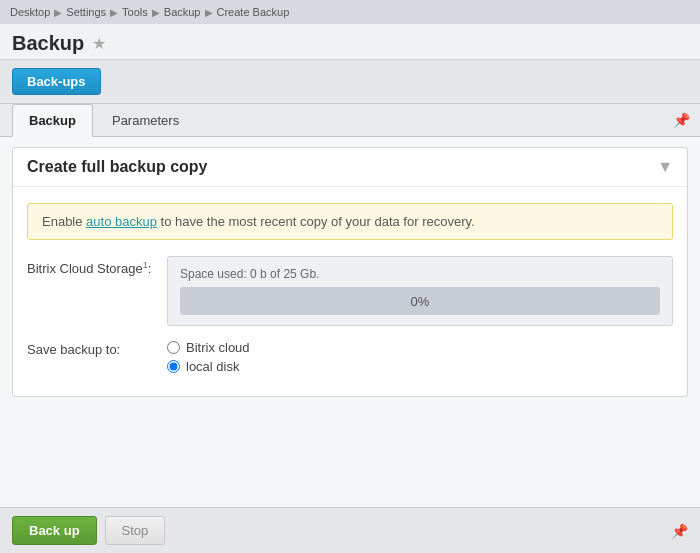  What do you see at coordinates (350, 357) in the screenshot?
I see `save-backup-row: Save backup to: Bitrix cloud local disk` at bounding box center [350, 357].